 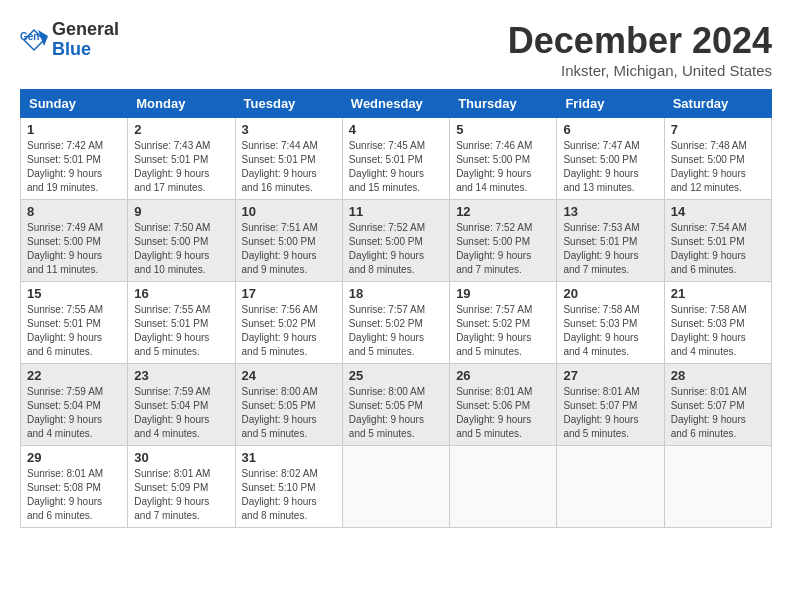 What do you see at coordinates (503, 167) in the screenshot?
I see `day-info: Sunrise: 7:46 AMSunset: 5:00 PMDaylight:…` at bounding box center [503, 167].